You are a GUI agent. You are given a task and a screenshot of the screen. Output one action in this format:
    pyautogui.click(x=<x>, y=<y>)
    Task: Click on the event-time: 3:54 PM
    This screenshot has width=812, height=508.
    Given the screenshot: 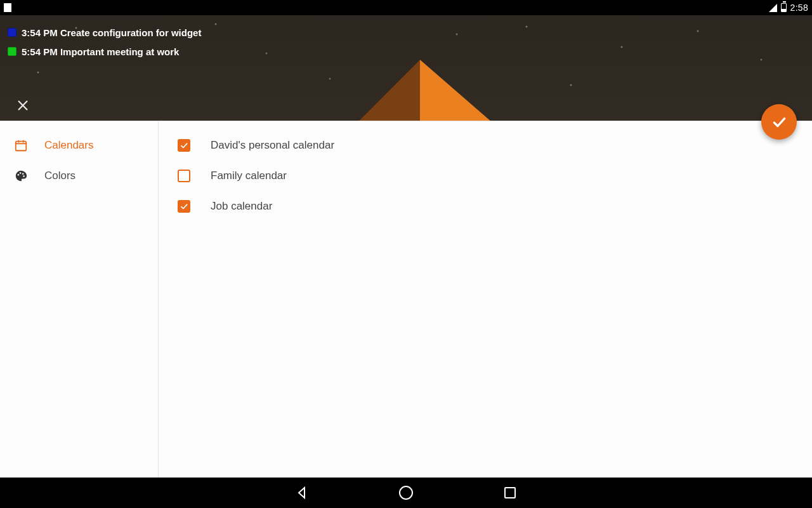 What is the action you would take?
    pyautogui.click(x=39, y=33)
    